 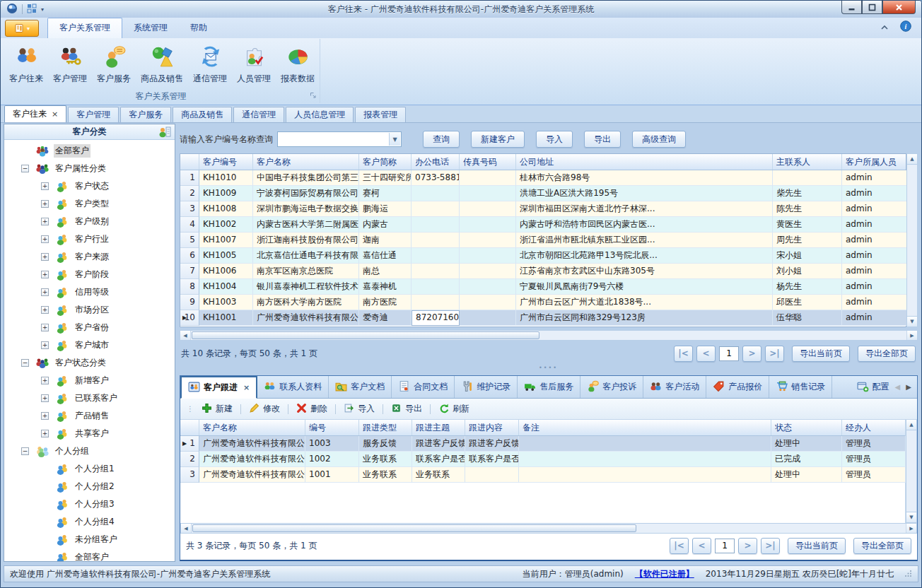 What do you see at coordinates (752, 353) in the screenshot?
I see `top-next-page-button: >` at bounding box center [752, 353].